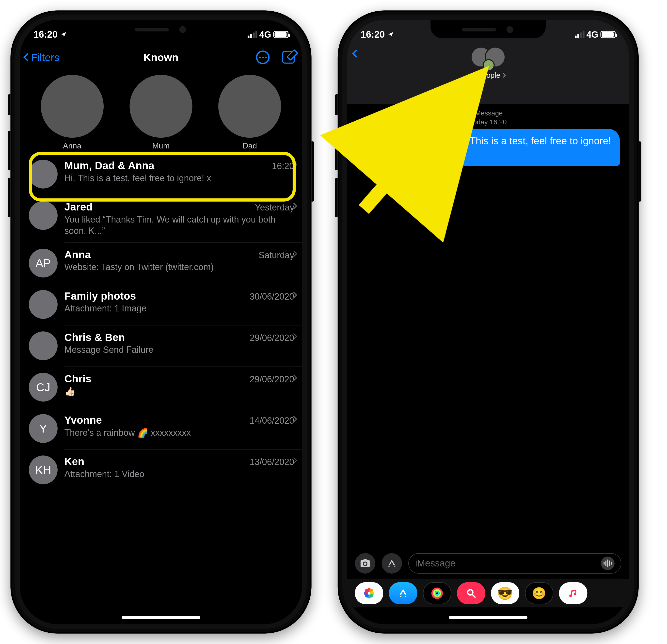 This screenshot has height=644, width=667. Describe the element at coordinates (161, 429) in the screenshot. I see `conversation-row: Y Yvonne 14/06/2020 There's a rainbow 🌈 …` at that location.